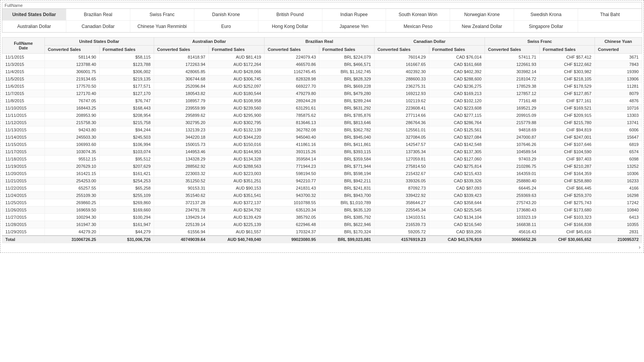  What do you see at coordinates (618, 93) in the screenshot?
I see `cell-cny-c: 8079` at bounding box center [618, 93].